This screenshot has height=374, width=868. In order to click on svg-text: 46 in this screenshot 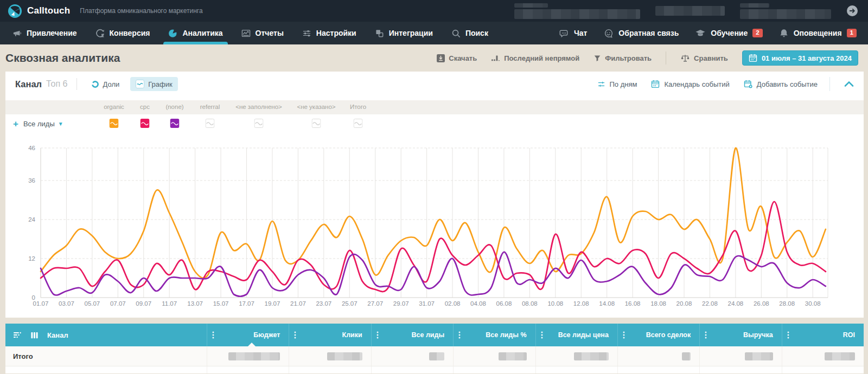, I will do `click(31, 148)`.